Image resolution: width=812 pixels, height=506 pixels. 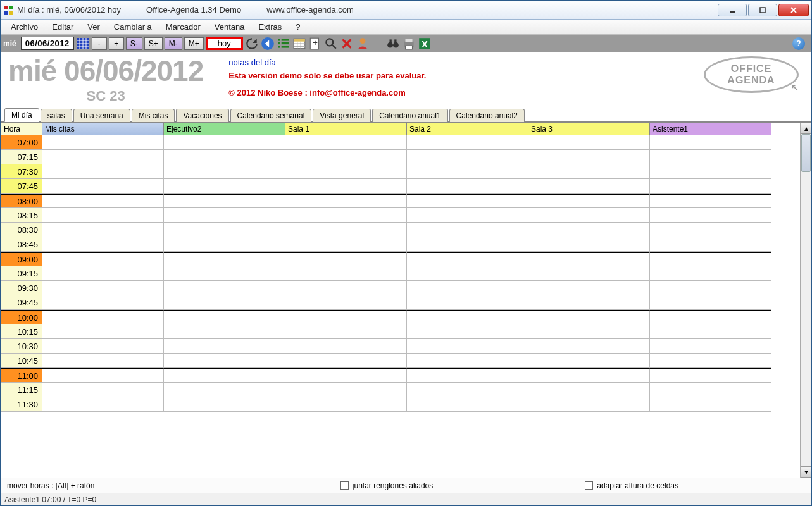 What do you see at coordinates (487, 115) in the screenshot?
I see `tab-calendario-anual2: Calendario anual2` at bounding box center [487, 115].